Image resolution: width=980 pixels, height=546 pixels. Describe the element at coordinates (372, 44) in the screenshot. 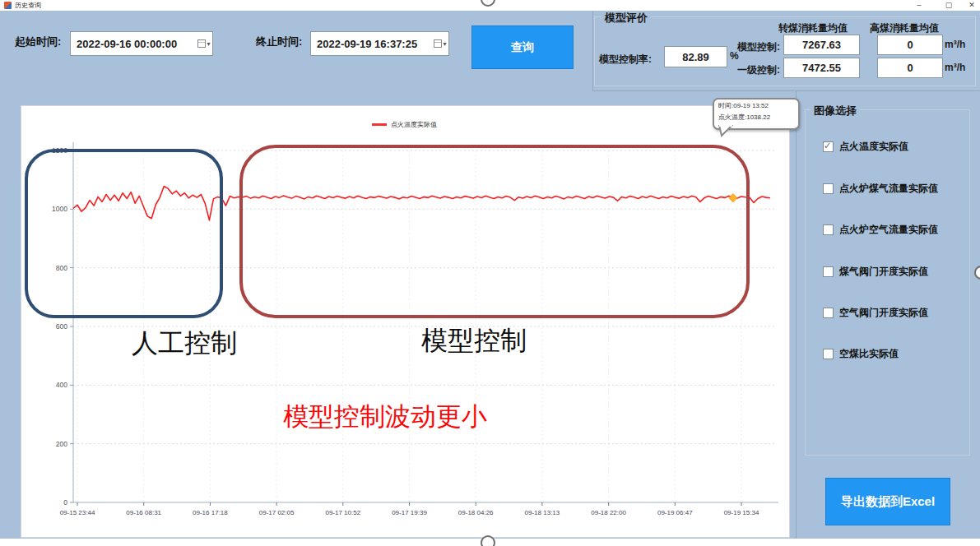

I see `end-time-input` at that location.